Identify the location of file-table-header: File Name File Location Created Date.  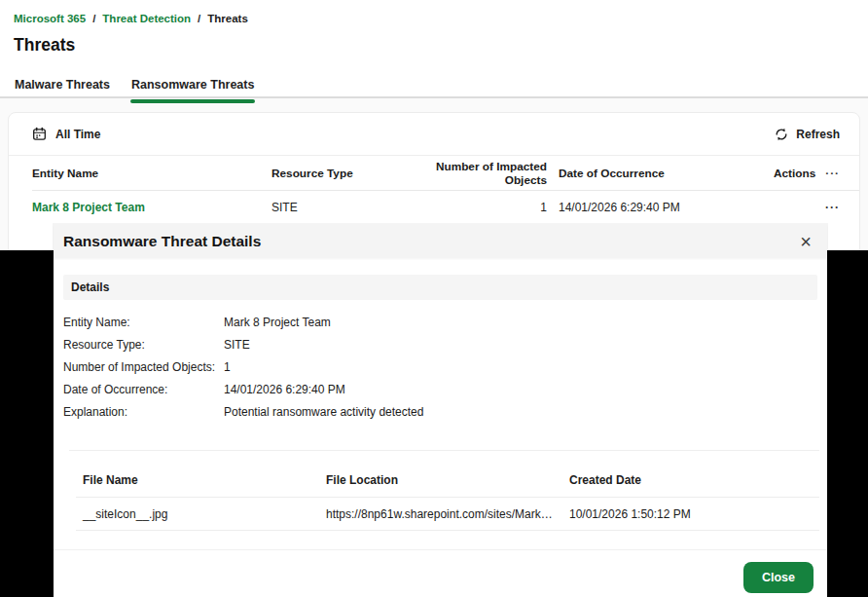
(440, 480).